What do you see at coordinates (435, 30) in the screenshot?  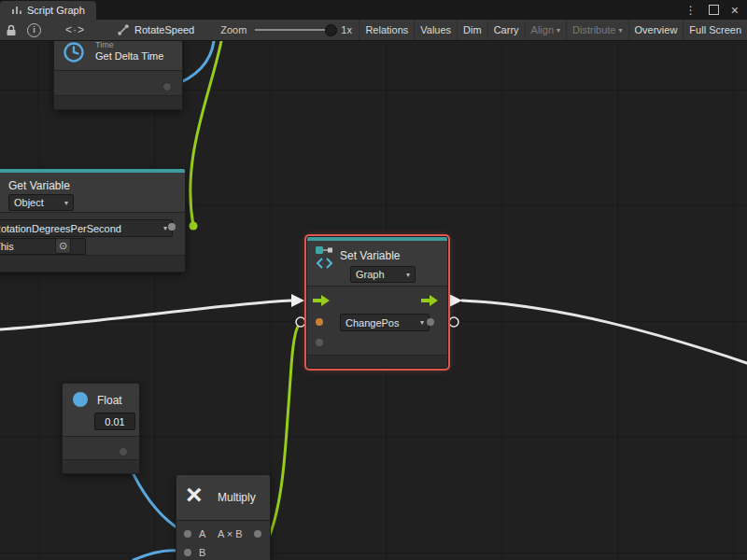 I see `values-label: Values` at bounding box center [435, 30].